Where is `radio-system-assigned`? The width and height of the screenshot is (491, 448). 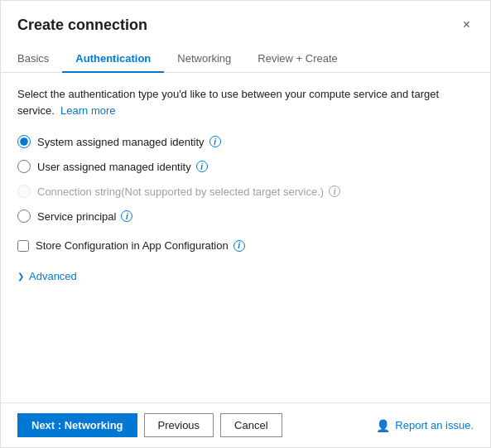 radio-system-assigned is located at coordinates (24, 142).